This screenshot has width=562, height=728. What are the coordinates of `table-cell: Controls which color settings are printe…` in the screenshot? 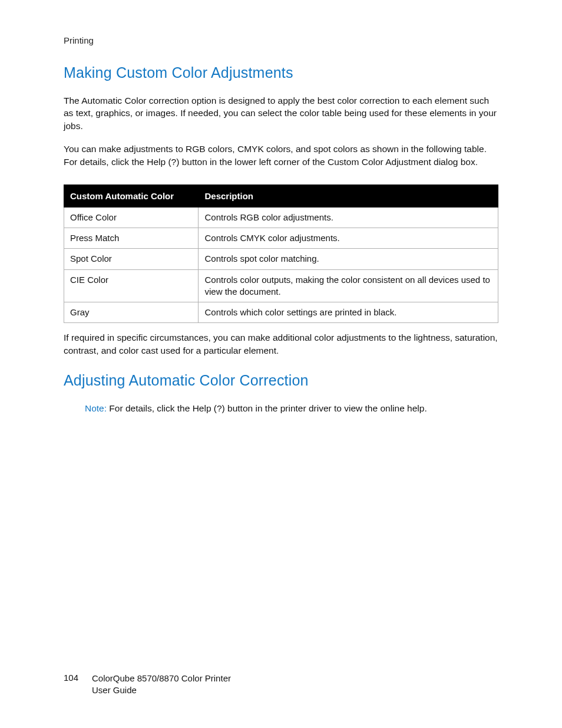 It's located at (349, 312).